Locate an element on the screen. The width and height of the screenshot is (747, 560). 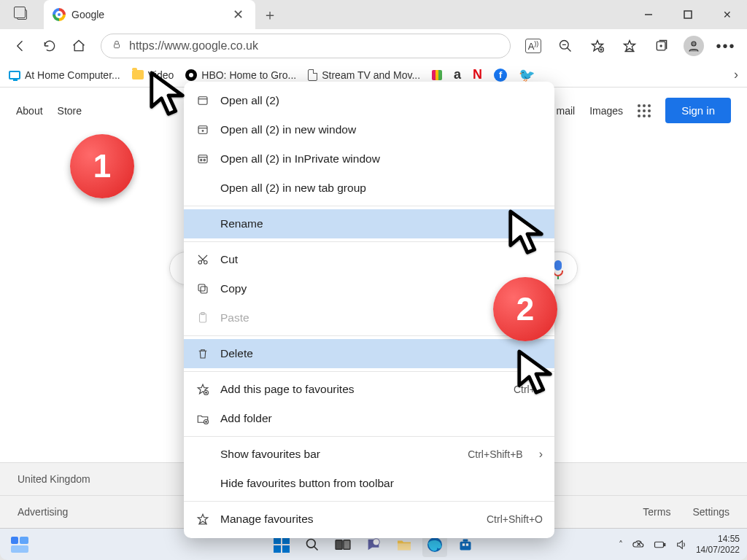
lock-icon is located at coordinates (117, 46).